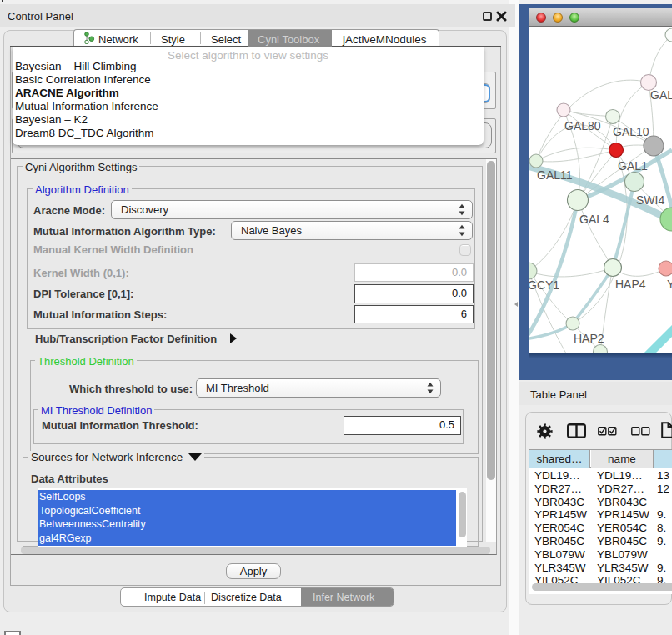 Image resolution: width=672 pixels, height=635 pixels. I want to click on svg-text: GAL10, so click(631, 132).